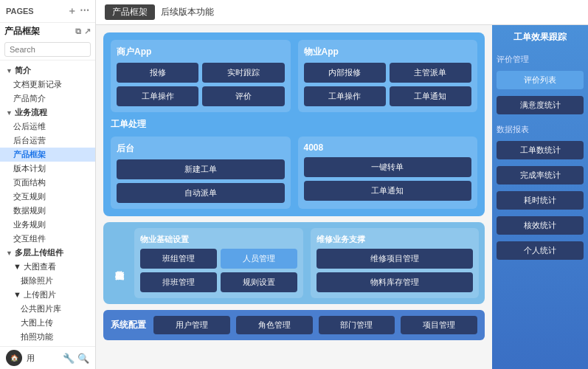 The height and width of the screenshot is (369, 588). Describe the element at coordinates (388, 179) in the screenshot. I see `four008-buttons: 一键转单 工单通知` at that location.